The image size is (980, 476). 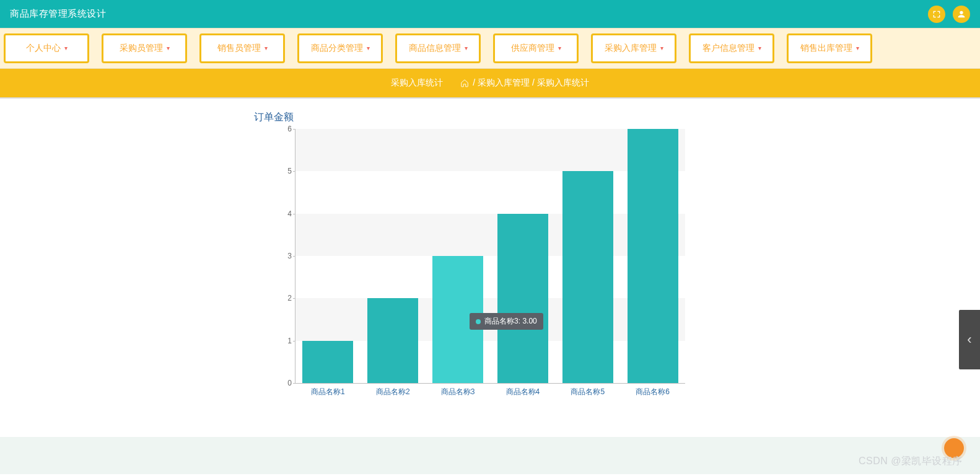 What do you see at coordinates (937, 14) in the screenshot?
I see `fullscreen-button` at bounding box center [937, 14].